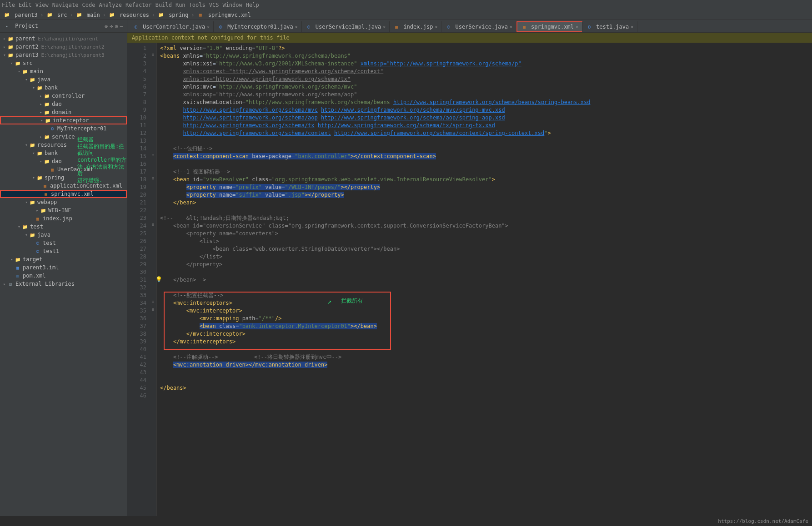  What do you see at coordinates (64, 243) in the screenshot?
I see `tree-node-testc: ©test` at bounding box center [64, 243].